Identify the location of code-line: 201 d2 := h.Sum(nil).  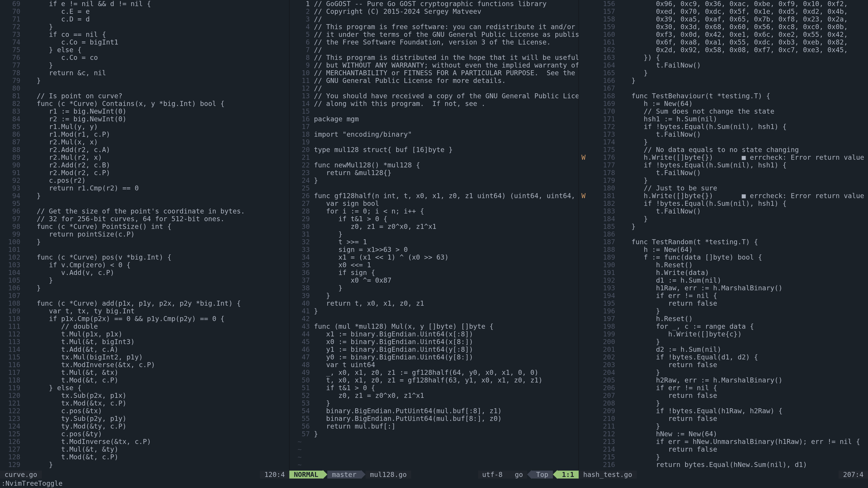
(723, 350).